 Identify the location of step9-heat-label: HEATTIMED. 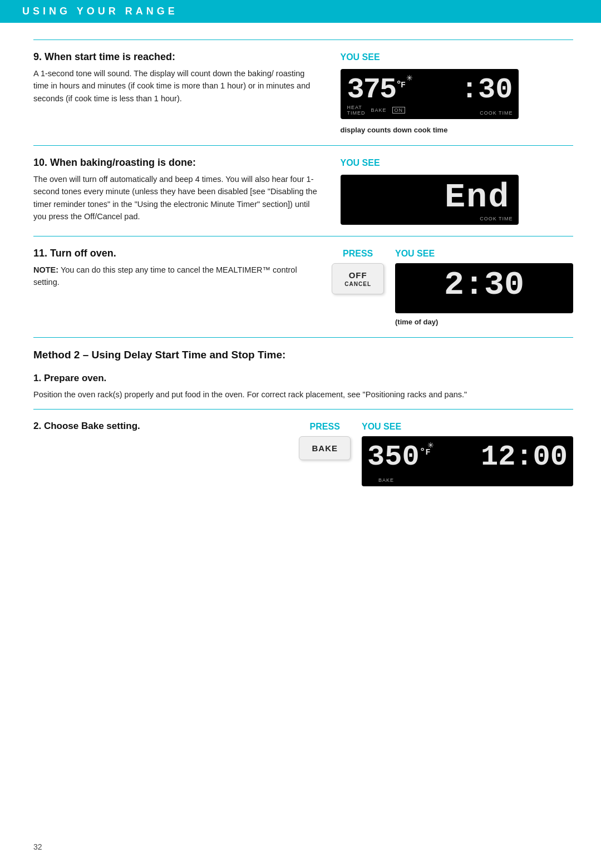
(356, 110).